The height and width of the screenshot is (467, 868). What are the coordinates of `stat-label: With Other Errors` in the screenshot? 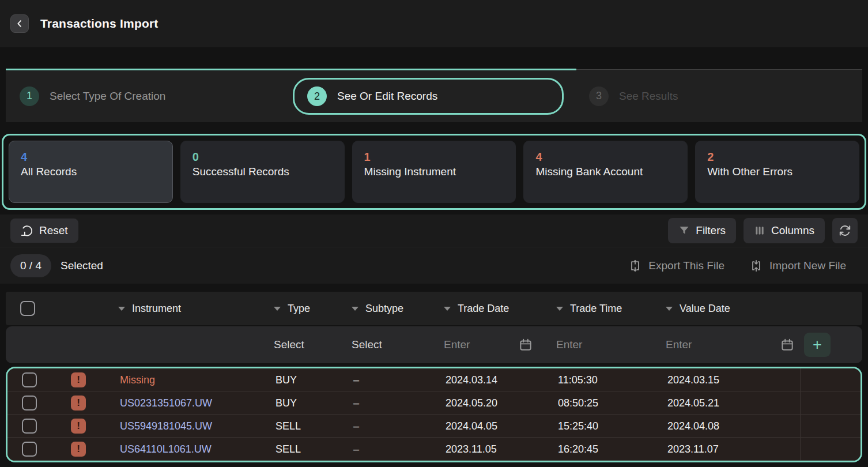 It's located at (777, 172).